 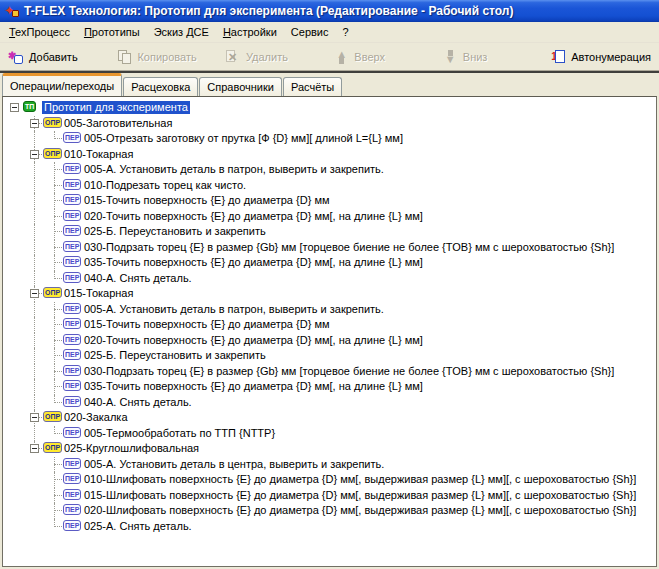 I want to click on menu-item-nastroyki: Настройки, so click(x=250, y=32).